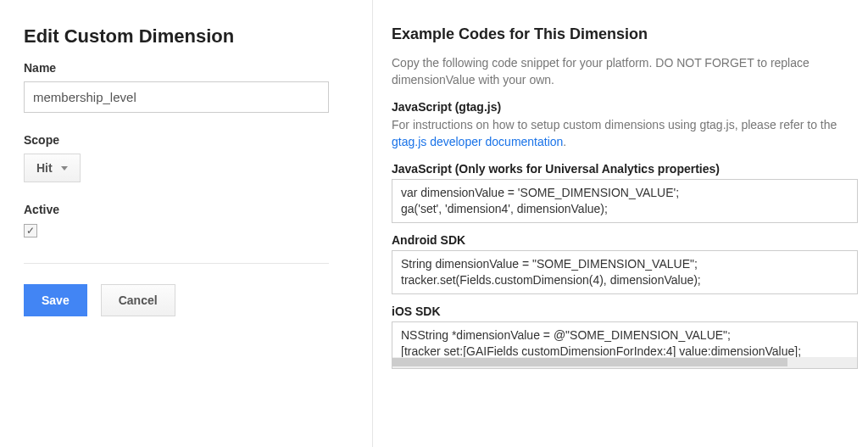  Describe the element at coordinates (625, 240) in the screenshot. I see `android-head: Android SDK` at that location.